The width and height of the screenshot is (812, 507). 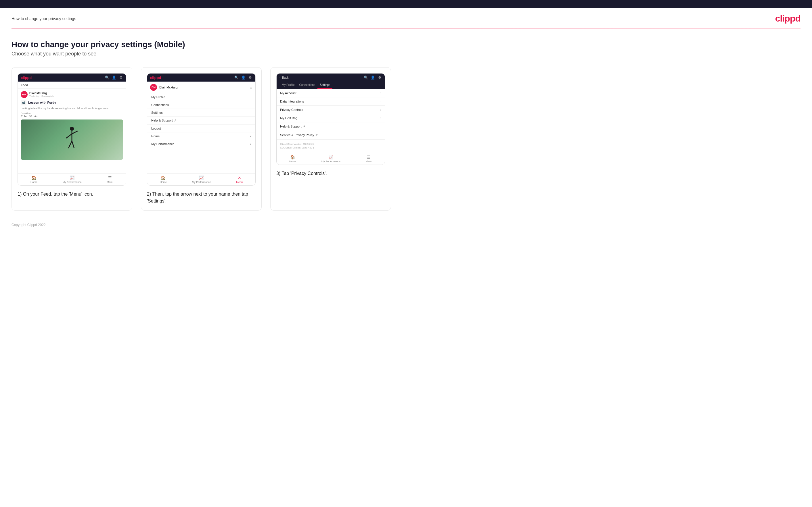 I want to click on search-icon-3: 🔍, so click(x=366, y=77).